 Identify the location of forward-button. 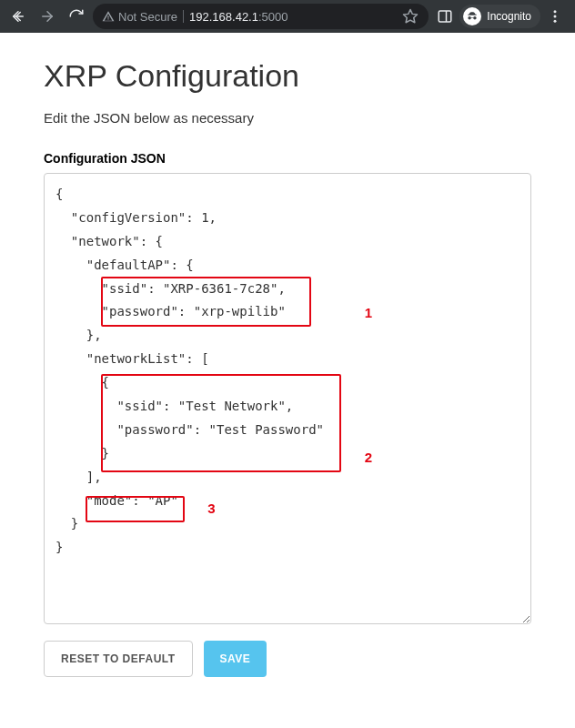
(47, 16).